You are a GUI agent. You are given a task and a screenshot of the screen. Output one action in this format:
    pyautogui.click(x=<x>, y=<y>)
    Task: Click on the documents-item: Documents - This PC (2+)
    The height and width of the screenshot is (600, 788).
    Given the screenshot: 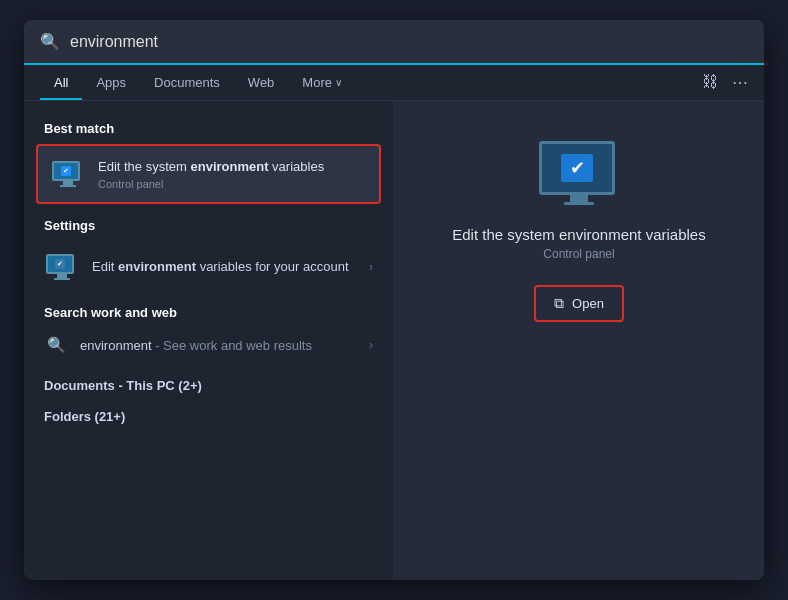 What is the action you would take?
    pyautogui.click(x=208, y=386)
    